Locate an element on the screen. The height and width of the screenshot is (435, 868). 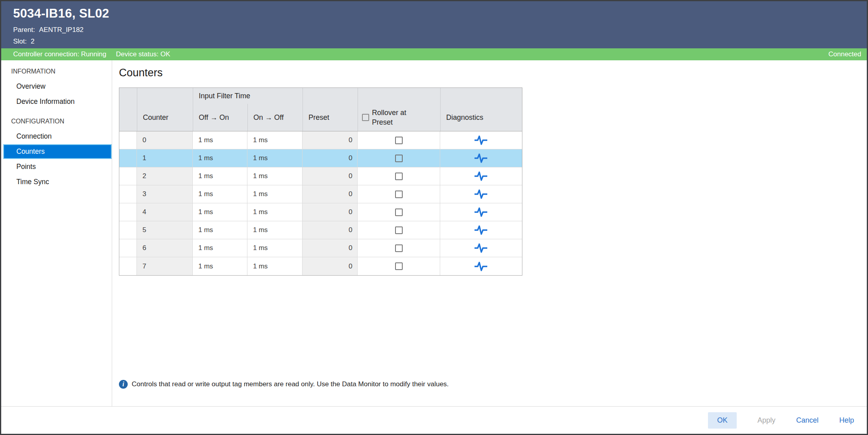
rollover-all-checkbox is located at coordinates (366, 117).